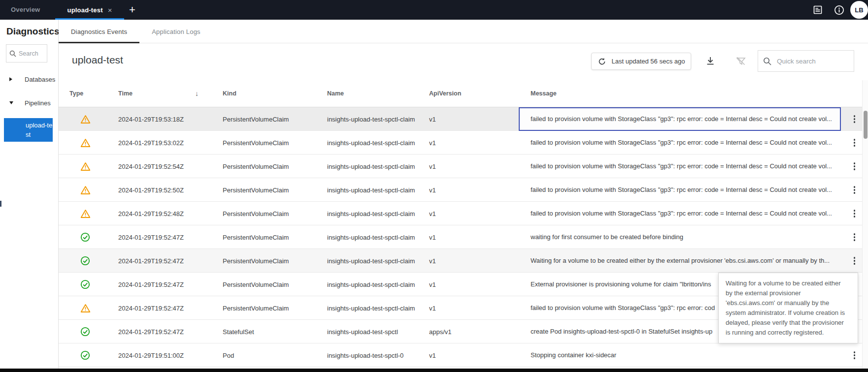  I want to click on table-row: 2024-01-29T19:53:18ZPersistentVolumeClai…, so click(463, 119).